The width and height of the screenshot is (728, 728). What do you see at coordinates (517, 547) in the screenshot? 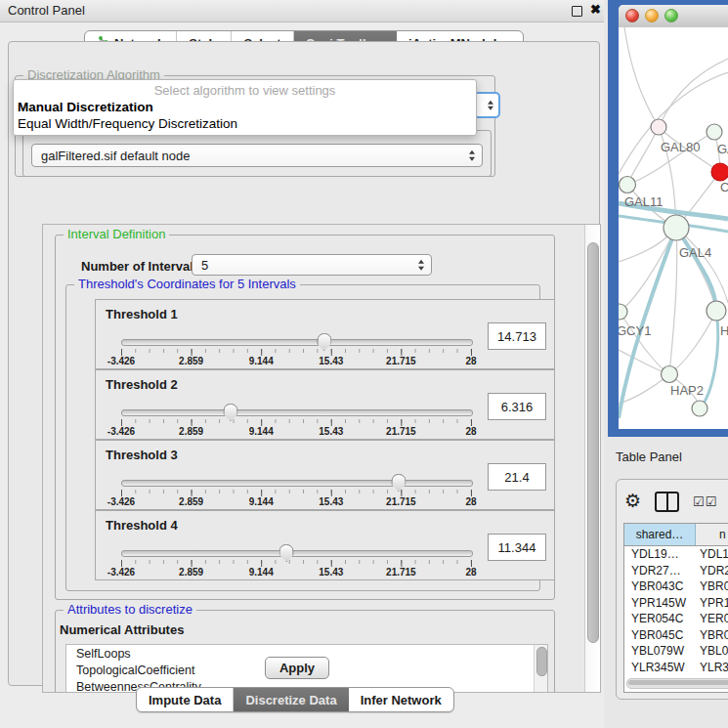
I see `threshold-4-value-field: 11.344` at bounding box center [517, 547].